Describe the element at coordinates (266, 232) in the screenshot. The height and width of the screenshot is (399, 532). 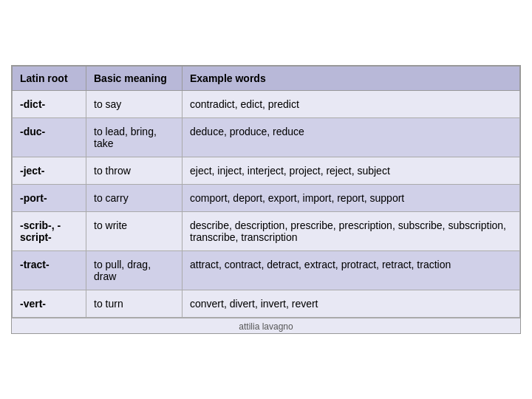
I see `table-row: -scrib-, -script-to writedescribe, descr…` at that location.